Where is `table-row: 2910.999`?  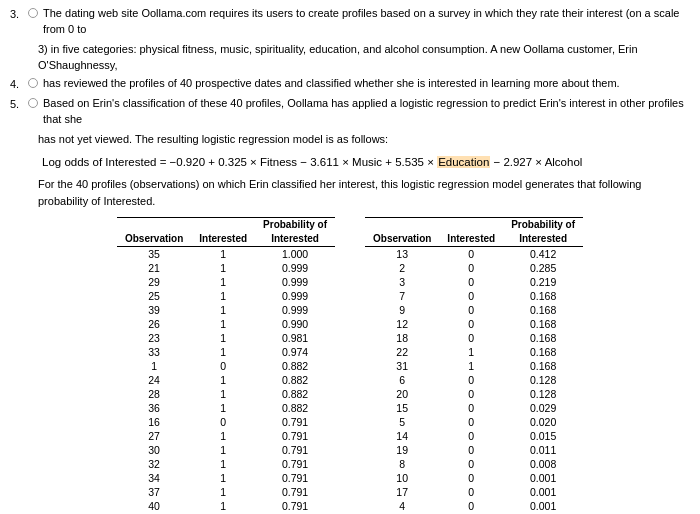 table-row: 2910.999 is located at coordinates (226, 282).